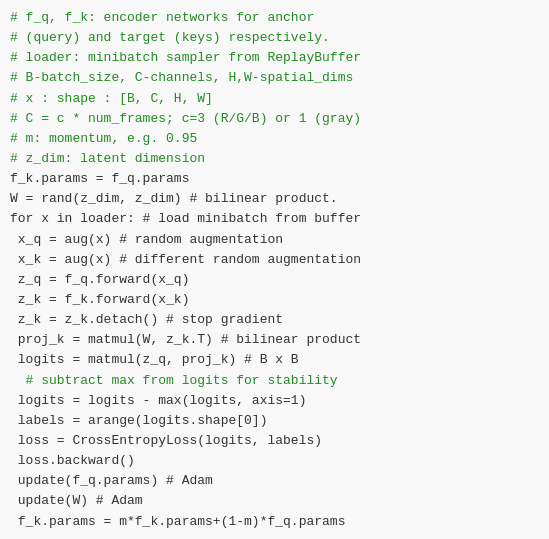 This screenshot has height=539, width=549. I want to click on code-line-1: # (query) and target (keys) respectively…, so click(274, 38).